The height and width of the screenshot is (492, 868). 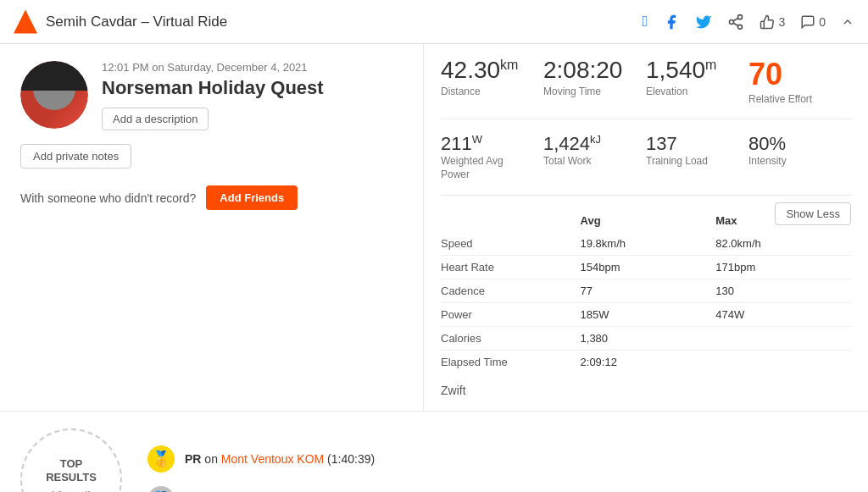 I want to click on row-avg: 77, so click(x=648, y=291).